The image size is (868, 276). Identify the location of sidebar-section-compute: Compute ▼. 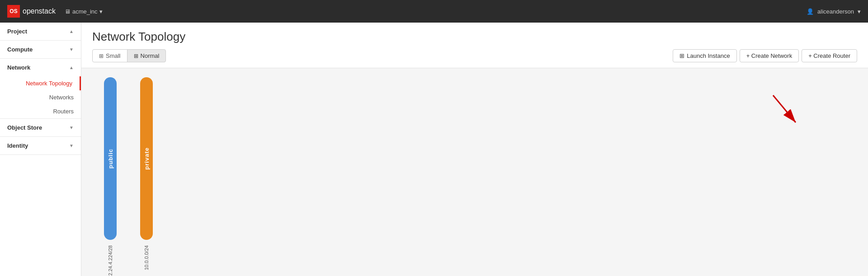
(41, 50).